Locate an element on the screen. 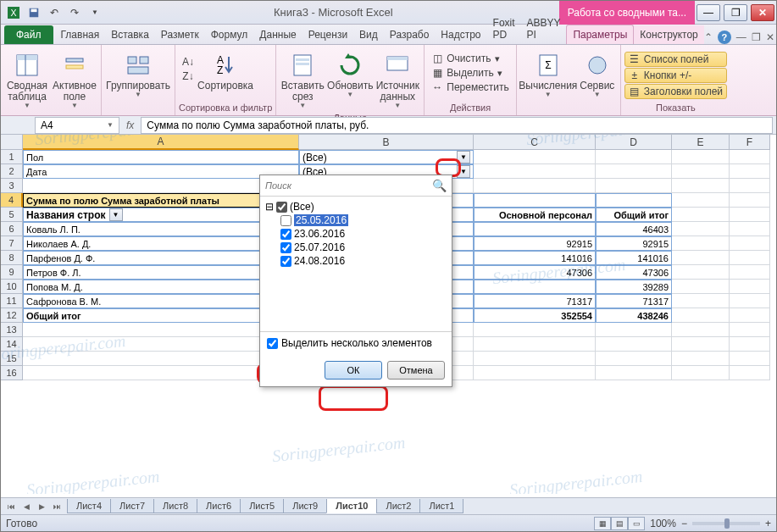 The height and width of the screenshot is (532, 777). row-header: 15 is located at coordinates (12, 359).